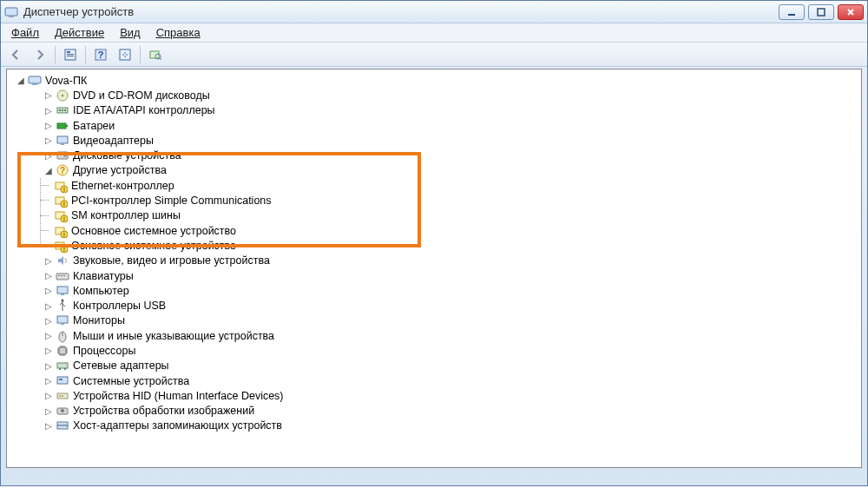 The width and height of the screenshot is (868, 488). Describe the element at coordinates (444, 425) in the screenshot. I see `tree-item: ▷ Хост-адаптеры запоминающих устройств` at that location.